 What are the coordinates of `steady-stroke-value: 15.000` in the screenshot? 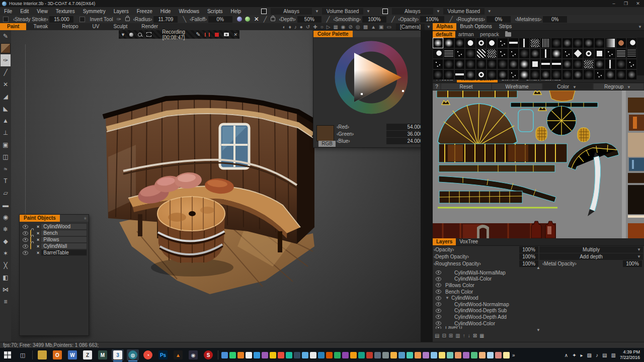 It's located at (61, 19).